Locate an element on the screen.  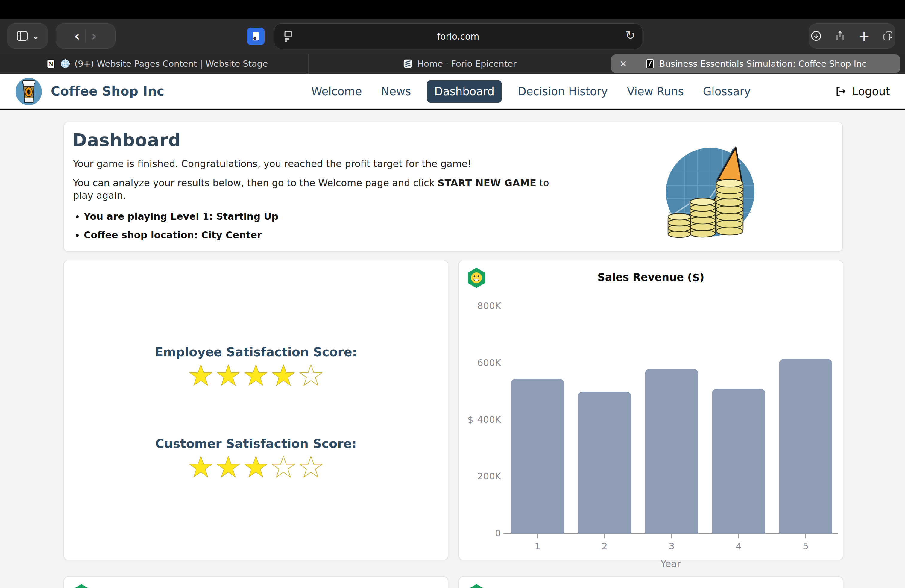
forio-icon is located at coordinates (408, 64).